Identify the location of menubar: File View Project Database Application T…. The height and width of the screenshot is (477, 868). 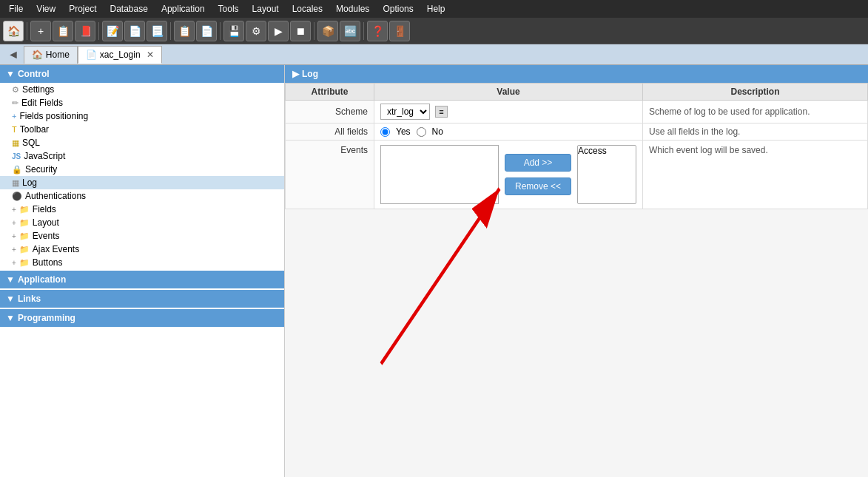
(434, 9).